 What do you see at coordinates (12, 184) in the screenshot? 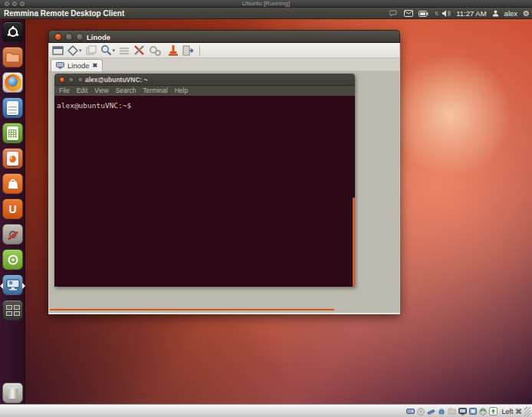
I see `launcher-item-software-center` at bounding box center [12, 184].